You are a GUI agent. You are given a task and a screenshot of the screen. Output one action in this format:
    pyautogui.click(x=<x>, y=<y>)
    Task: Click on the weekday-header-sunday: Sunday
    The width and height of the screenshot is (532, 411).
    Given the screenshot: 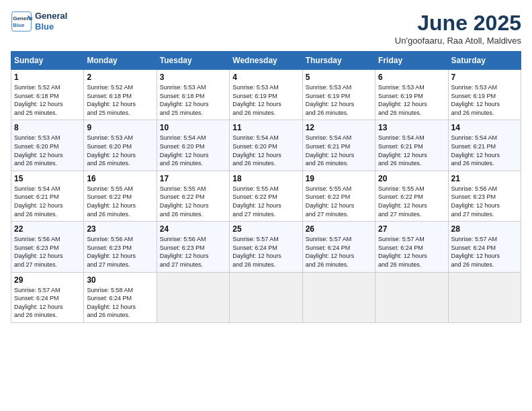 What is the action you would take?
    pyautogui.click(x=48, y=60)
    